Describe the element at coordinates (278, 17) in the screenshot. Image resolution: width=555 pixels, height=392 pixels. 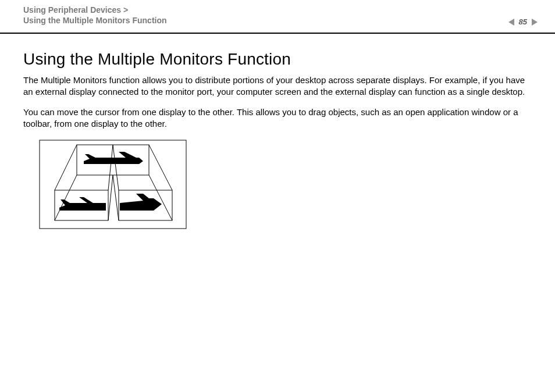
I see `page-header: Using Peripheral Devices > Using the Mul…` at that location.